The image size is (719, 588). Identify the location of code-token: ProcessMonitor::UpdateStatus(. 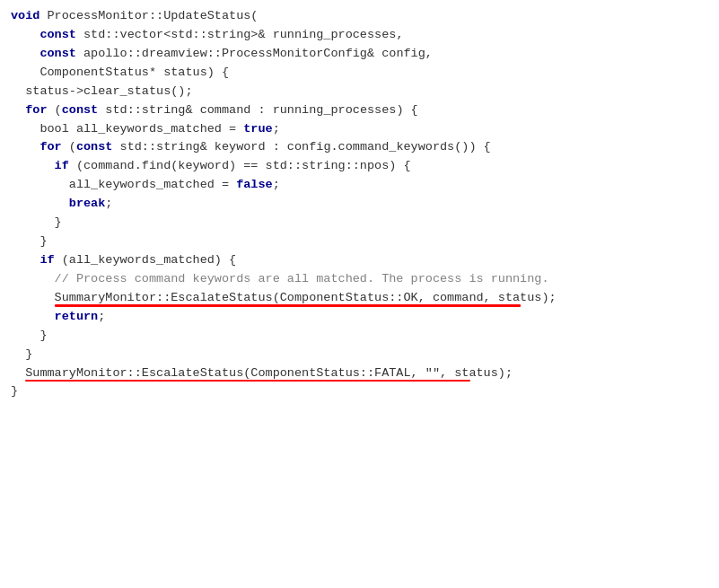
(149, 16).